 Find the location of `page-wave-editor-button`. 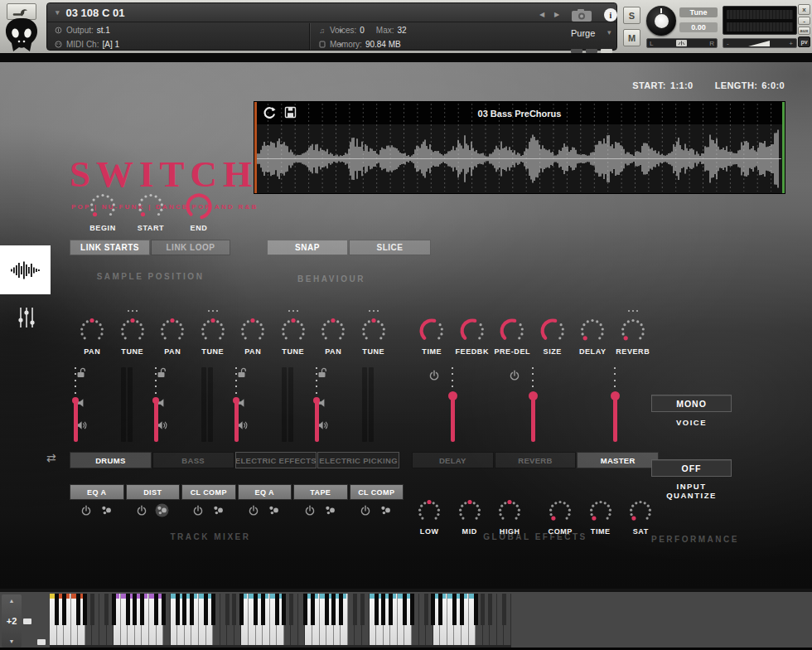

page-wave-editor-button is located at coordinates (25, 270).